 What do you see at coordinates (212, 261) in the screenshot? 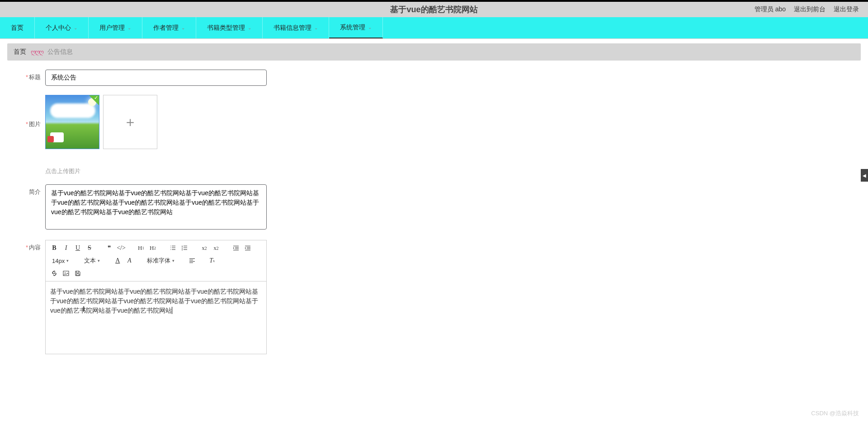
I see `clear-format-icon: Tx` at bounding box center [212, 261].